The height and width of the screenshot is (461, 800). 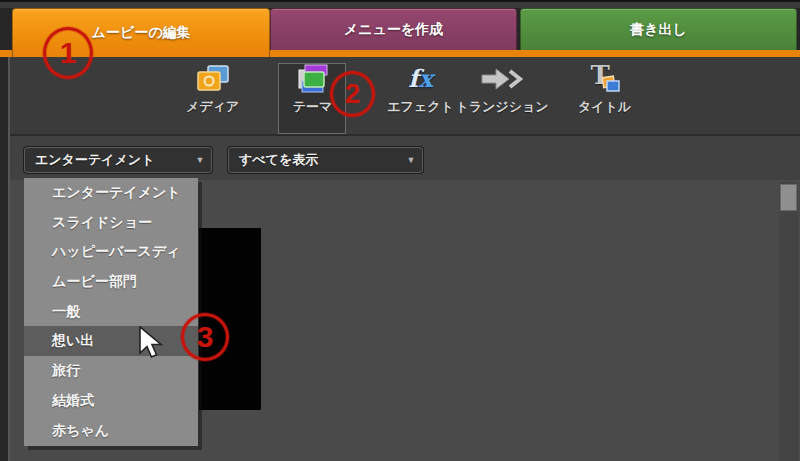 I want to click on tab-export: 書き出し, so click(x=658, y=29).